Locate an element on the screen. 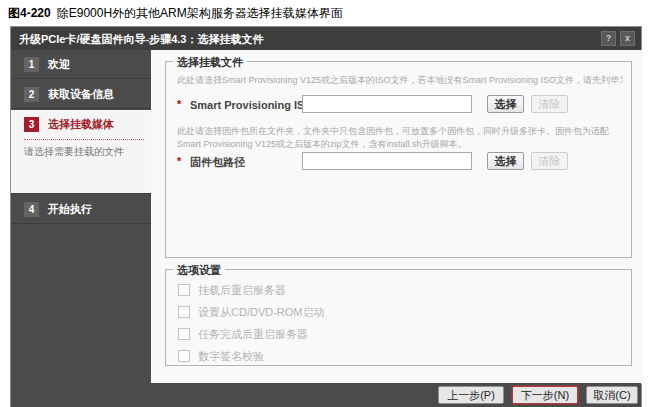 Image resolution: width=649 pixels, height=407 pixels. option-boot-from-cd: 设置从CD/DVD-ROM启动 is located at coordinates (252, 312).